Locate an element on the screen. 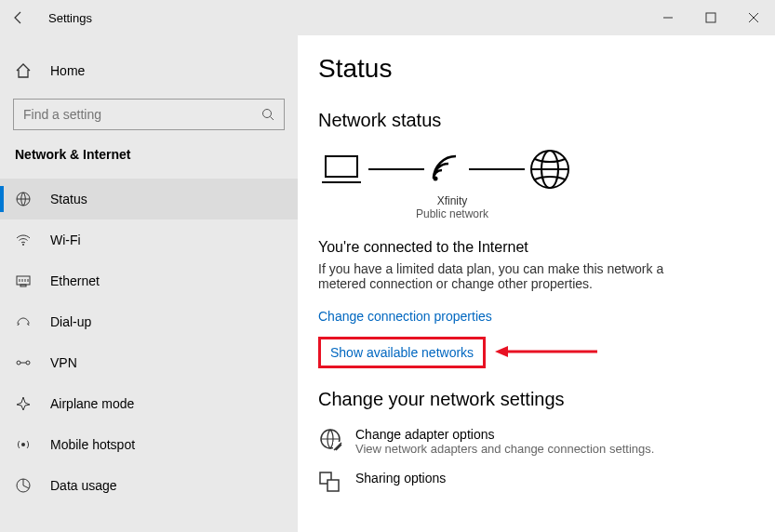 The width and height of the screenshot is (775, 532). data-usage-icon is located at coordinates (25, 485).